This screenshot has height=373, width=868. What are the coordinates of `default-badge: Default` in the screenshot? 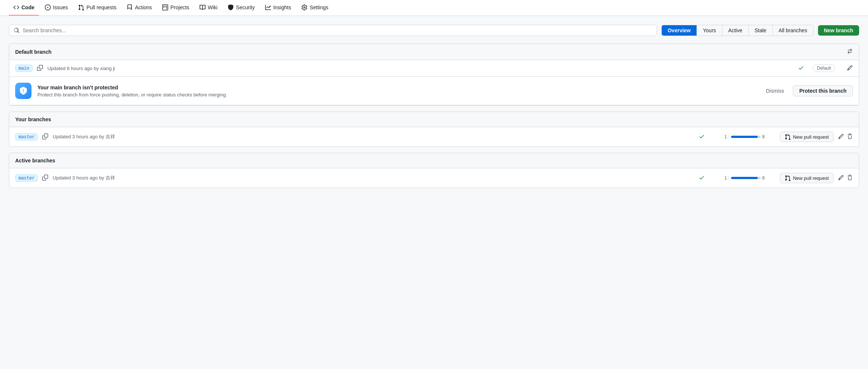 It's located at (824, 68).